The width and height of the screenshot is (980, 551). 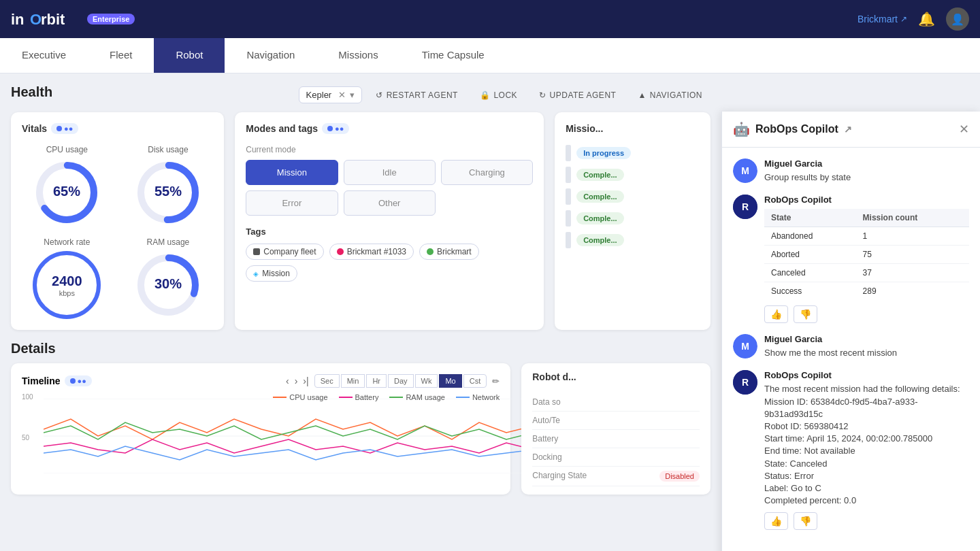 What do you see at coordinates (478, 397) in the screenshot?
I see `legend-network: Network` at bounding box center [478, 397].